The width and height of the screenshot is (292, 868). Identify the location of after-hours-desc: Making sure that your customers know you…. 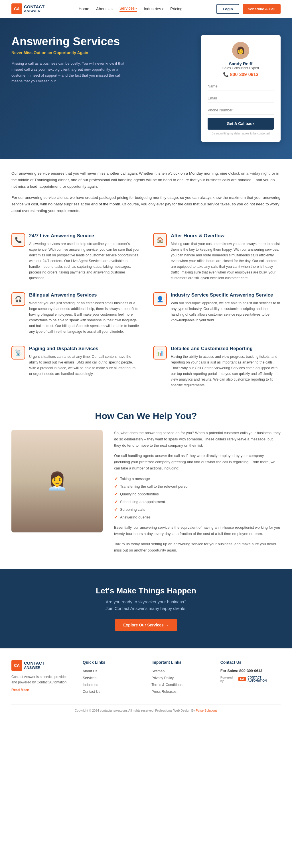
(226, 261).